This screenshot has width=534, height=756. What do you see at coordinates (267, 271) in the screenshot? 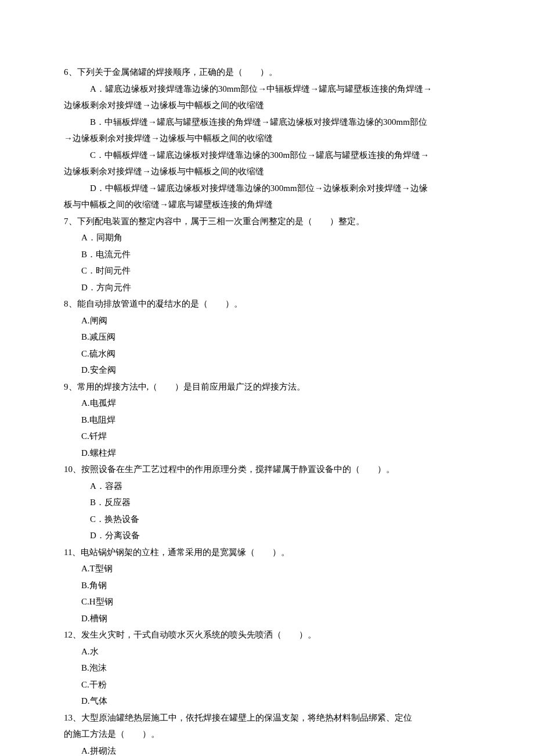
I see `q7-option-c: C．时间元件` at bounding box center [267, 271].